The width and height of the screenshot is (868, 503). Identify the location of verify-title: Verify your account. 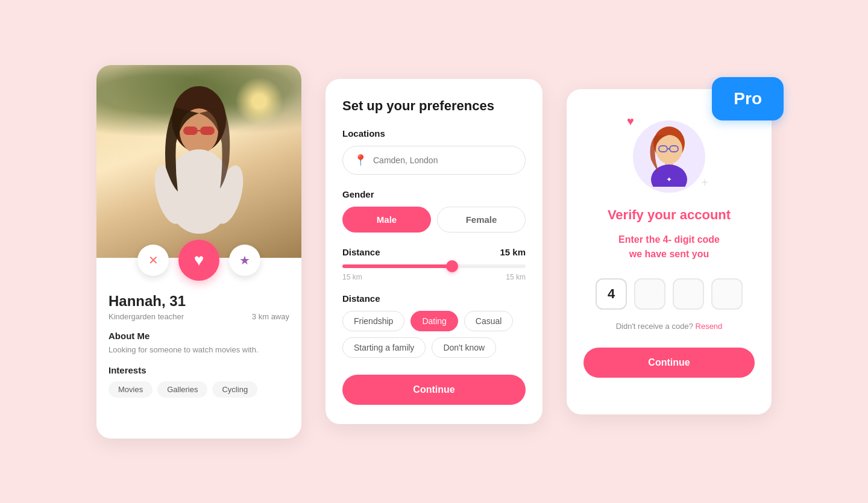
(669, 215).